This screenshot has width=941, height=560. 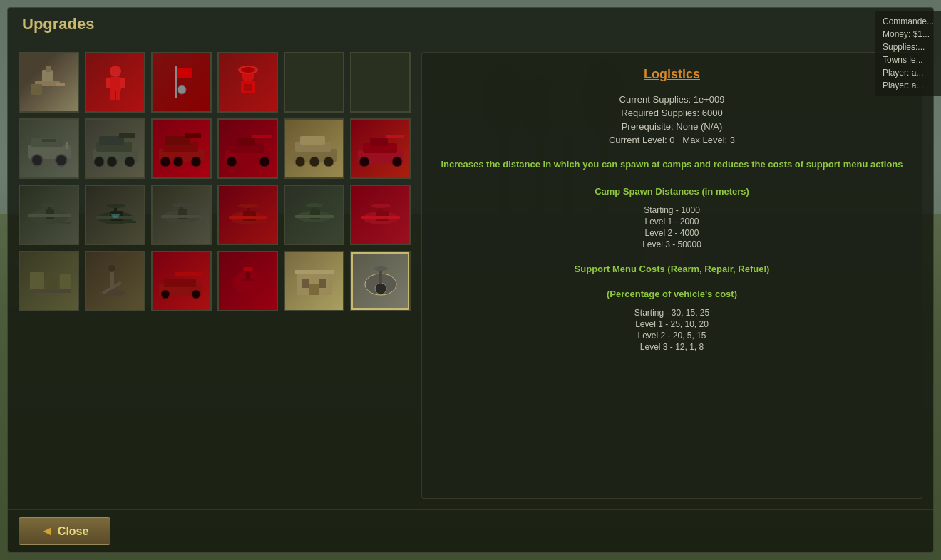 I want to click on upgrade-item-r4c2, so click(x=115, y=281).